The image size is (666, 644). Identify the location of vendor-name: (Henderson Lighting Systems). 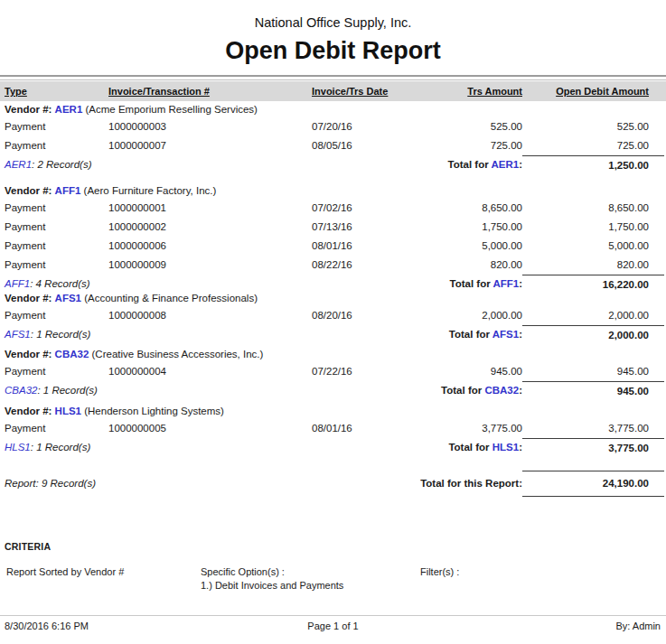
(154, 411).